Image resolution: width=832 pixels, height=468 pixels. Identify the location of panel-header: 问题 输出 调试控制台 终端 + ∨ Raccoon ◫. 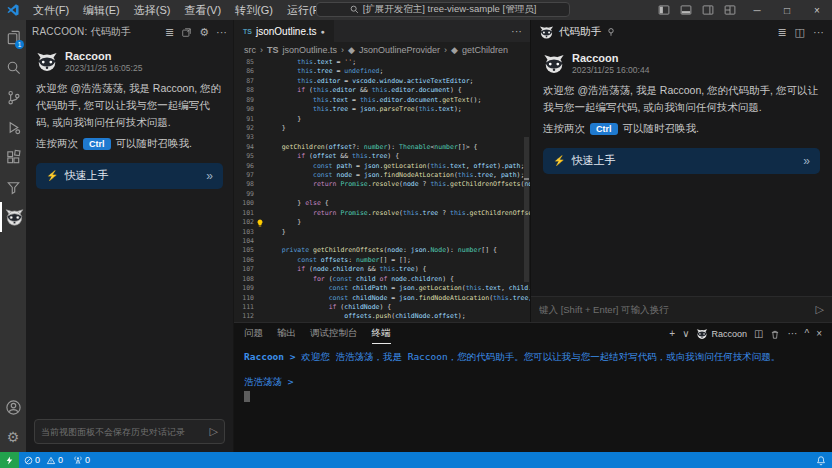
(533, 334).